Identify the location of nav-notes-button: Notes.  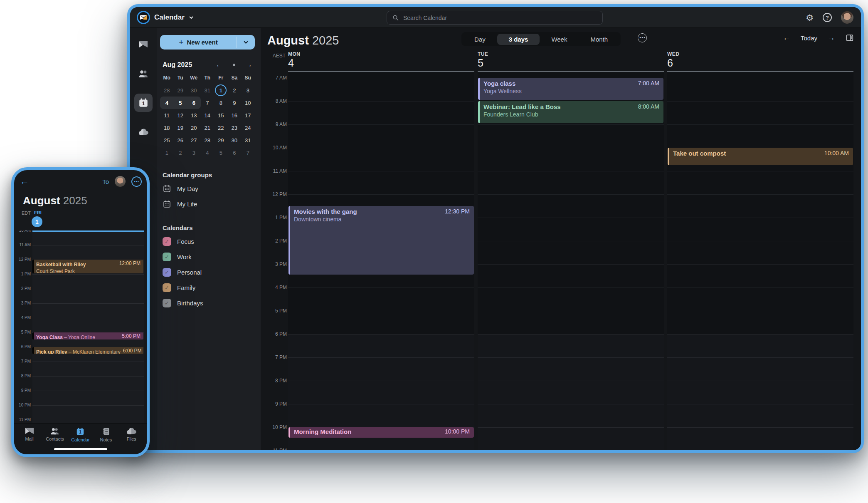
(106, 441).